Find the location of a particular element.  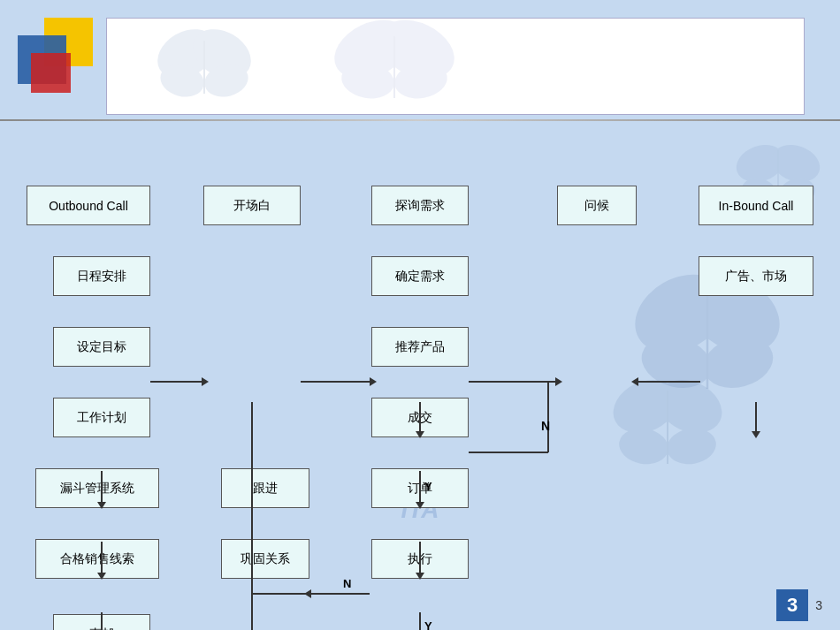

header-line is located at coordinates (420, 120).